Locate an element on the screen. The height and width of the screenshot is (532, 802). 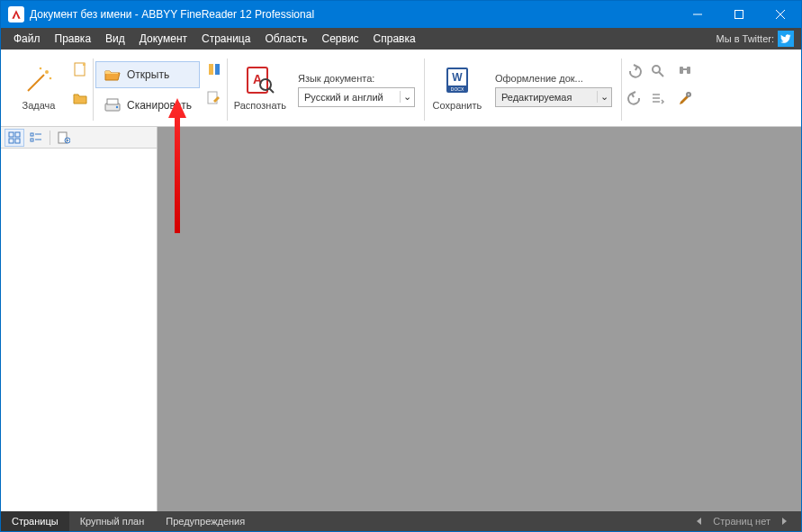
folder-open-icon is located at coordinates (113, 75).